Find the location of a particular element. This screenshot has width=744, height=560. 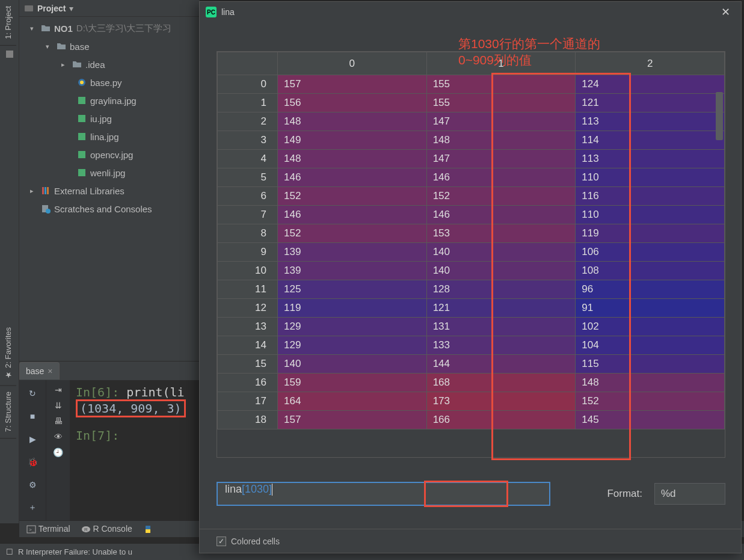

table-cell: 91 is located at coordinates (650, 308).